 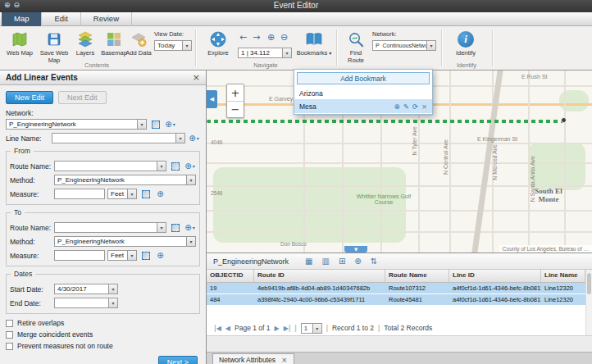 What do you see at coordinates (80, 256) in the screenshot?
I see `to-measure-input` at bounding box center [80, 256].